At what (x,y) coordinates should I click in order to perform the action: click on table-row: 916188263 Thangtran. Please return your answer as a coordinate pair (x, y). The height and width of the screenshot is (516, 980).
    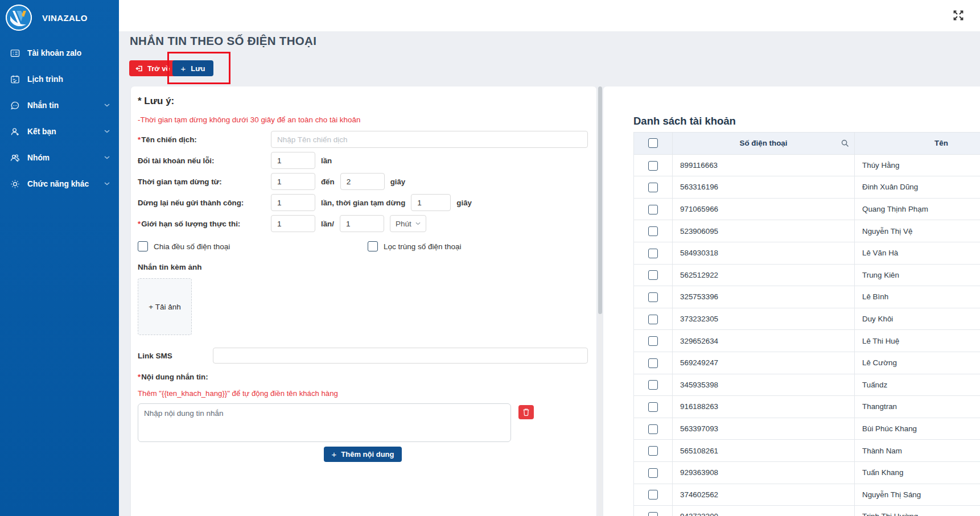
    Looking at the image, I should click on (807, 407).